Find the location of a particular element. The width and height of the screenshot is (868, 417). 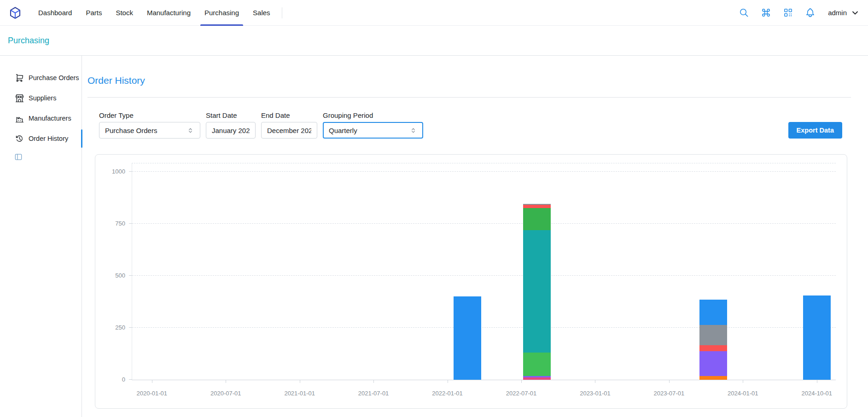

selector-icon is located at coordinates (414, 131).